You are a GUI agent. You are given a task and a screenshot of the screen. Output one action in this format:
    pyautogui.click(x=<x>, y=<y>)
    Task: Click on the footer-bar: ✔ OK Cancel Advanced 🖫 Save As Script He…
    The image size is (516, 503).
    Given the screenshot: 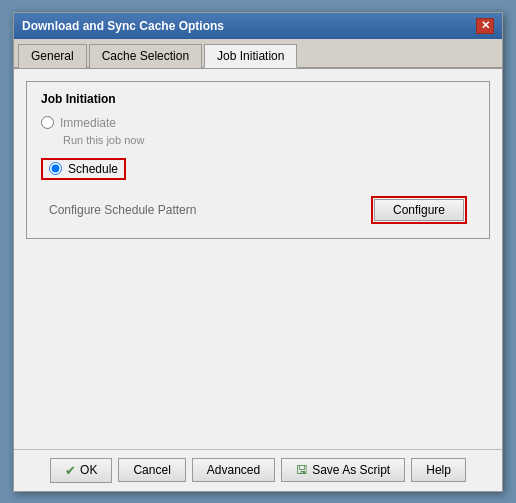 What is the action you would take?
    pyautogui.click(x=258, y=470)
    